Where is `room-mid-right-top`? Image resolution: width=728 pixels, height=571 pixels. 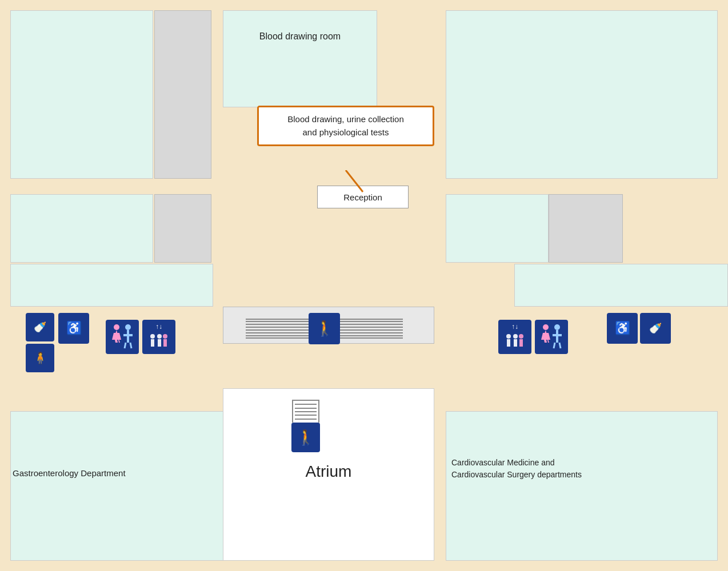
room-mid-right-top is located at coordinates (497, 228).